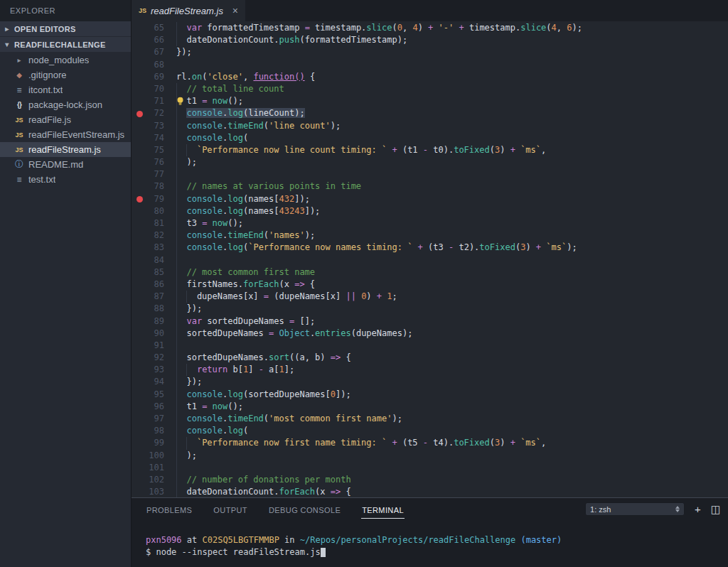  Describe the element at coordinates (148, 480) in the screenshot. I see `line-number: 102` at that location.